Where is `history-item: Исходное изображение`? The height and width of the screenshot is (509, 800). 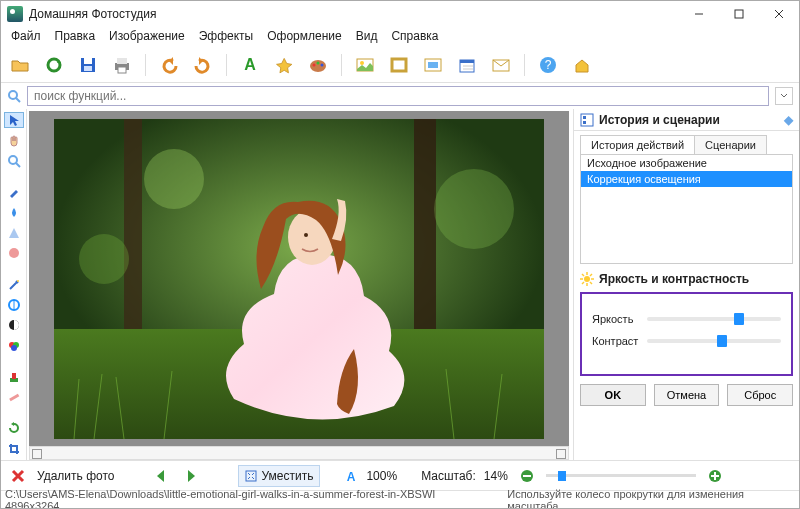 history-item: Исходное изображение is located at coordinates (686, 163).